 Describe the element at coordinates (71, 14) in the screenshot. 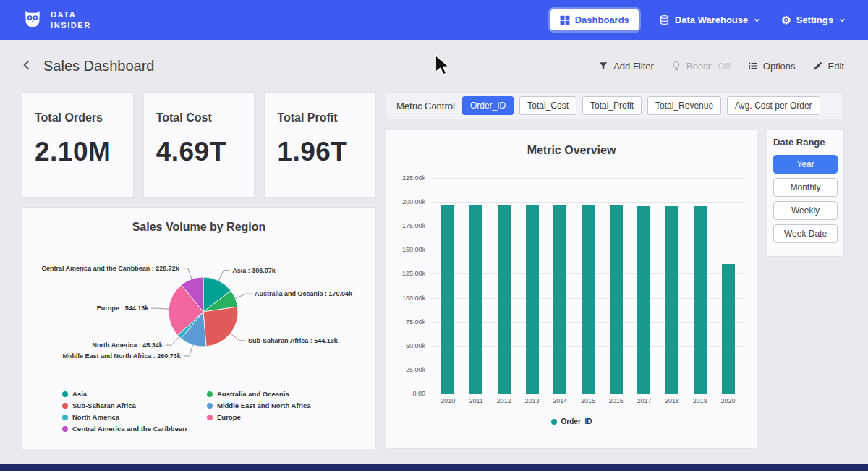

I see `brand-line1: DATA` at that location.